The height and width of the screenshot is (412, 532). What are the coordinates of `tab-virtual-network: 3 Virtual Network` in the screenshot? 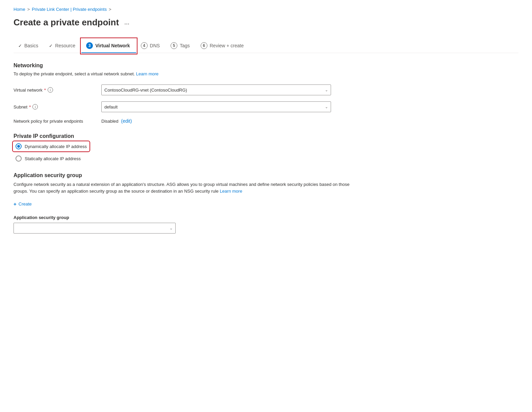 It's located at (109, 46).